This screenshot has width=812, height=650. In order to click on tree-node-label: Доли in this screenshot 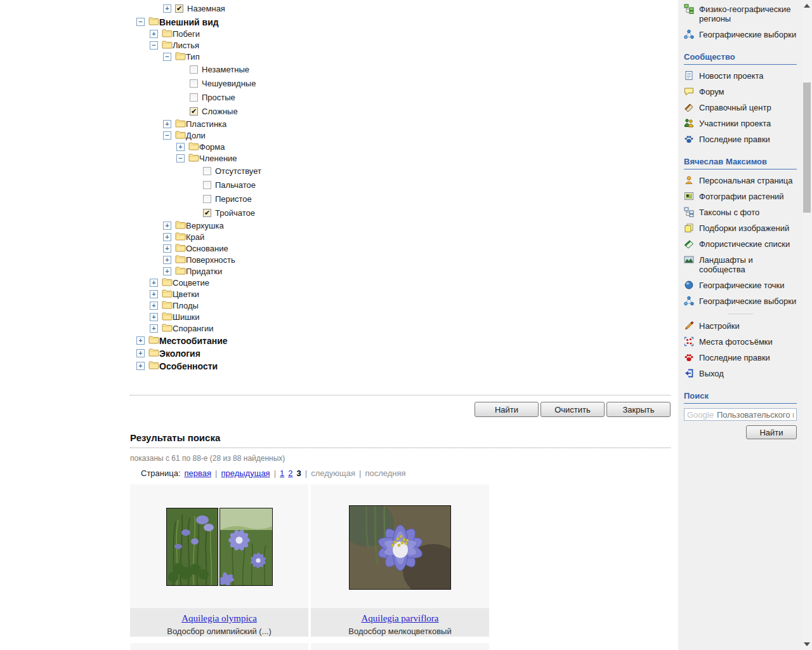, I will do `click(195, 135)`.